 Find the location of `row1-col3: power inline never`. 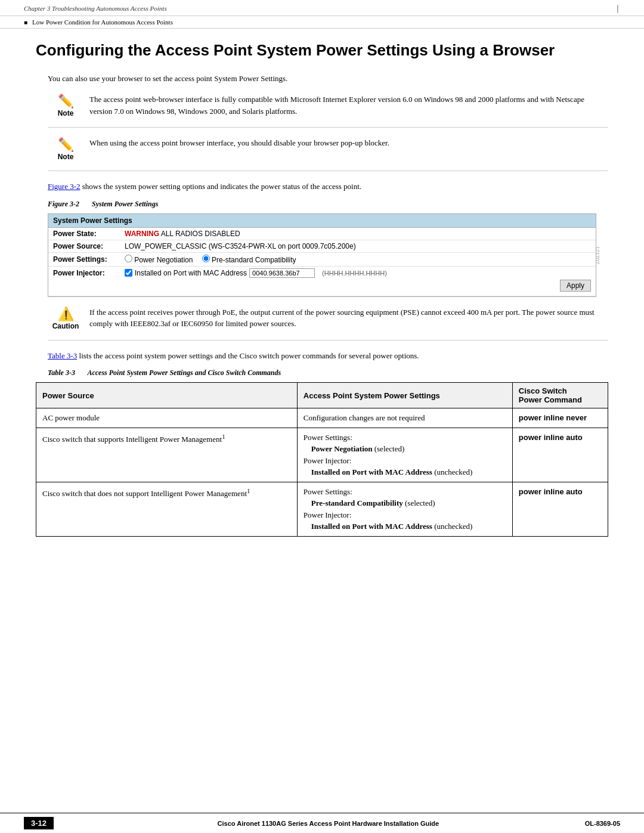

row1-col3: power inline never is located at coordinates (560, 419).